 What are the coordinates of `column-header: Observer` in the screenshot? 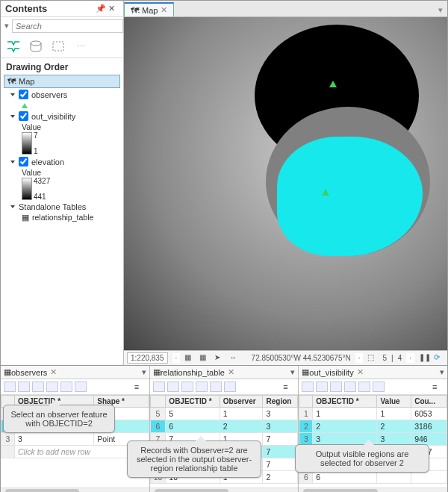 It's located at (241, 402).